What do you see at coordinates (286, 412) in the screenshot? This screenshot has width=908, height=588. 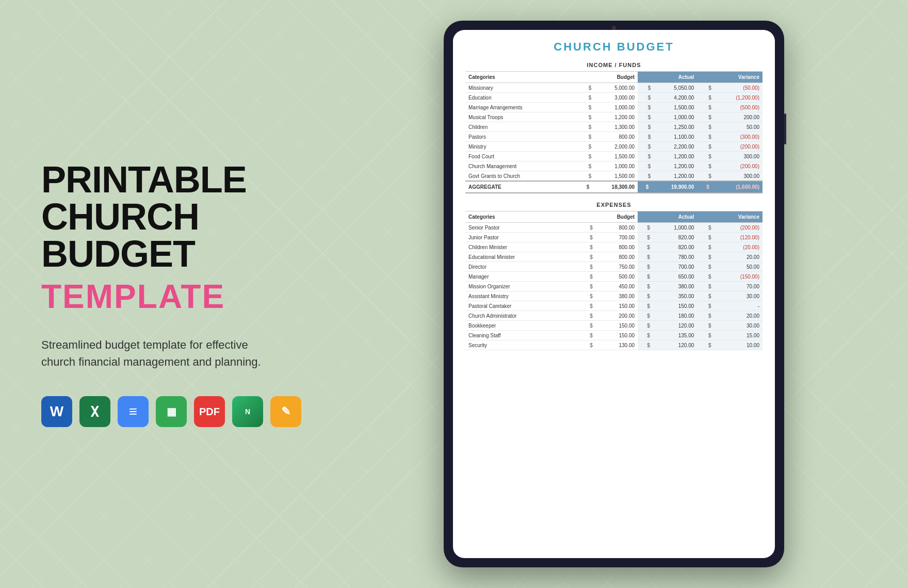 I see `keynote-icon: ✎` at bounding box center [286, 412].